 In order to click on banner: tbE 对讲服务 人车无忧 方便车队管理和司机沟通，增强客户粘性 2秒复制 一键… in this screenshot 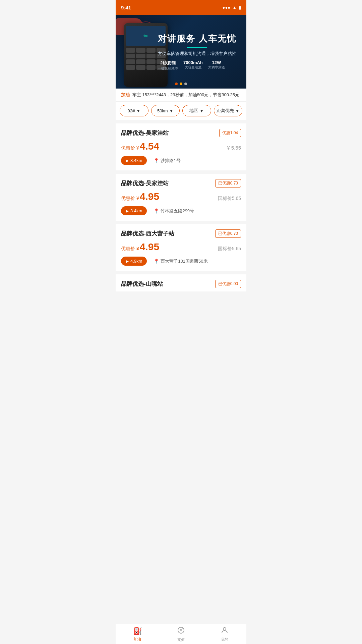, I will do `click(181, 52)`.